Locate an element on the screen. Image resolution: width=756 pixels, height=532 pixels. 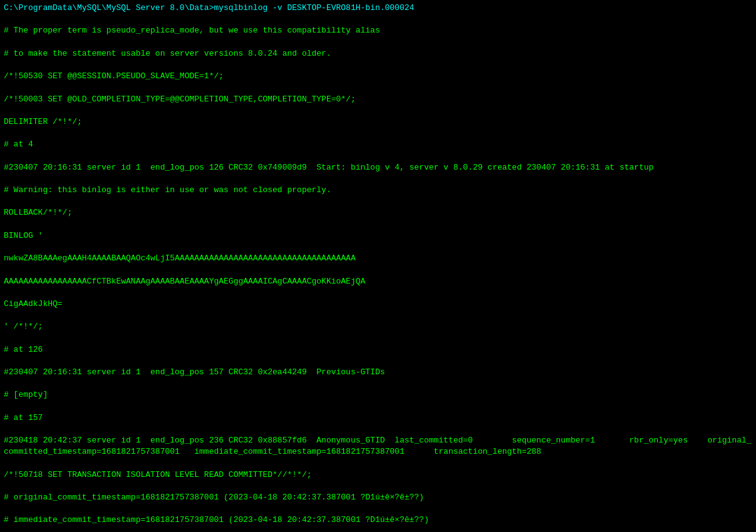
terminal-line-18: # at 157 is located at coordinates (378, 418).